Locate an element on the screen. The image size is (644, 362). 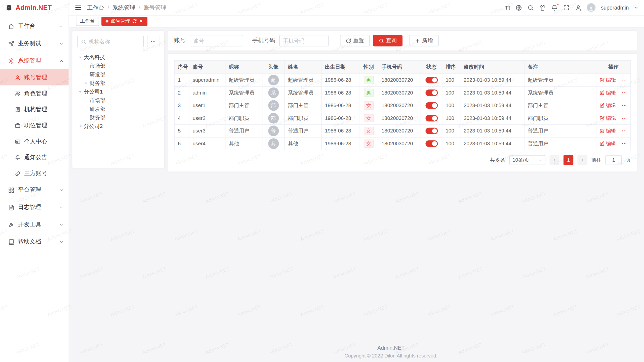
sidebar-item-position-management: 职位管理 is located at coordinates (34, 125).